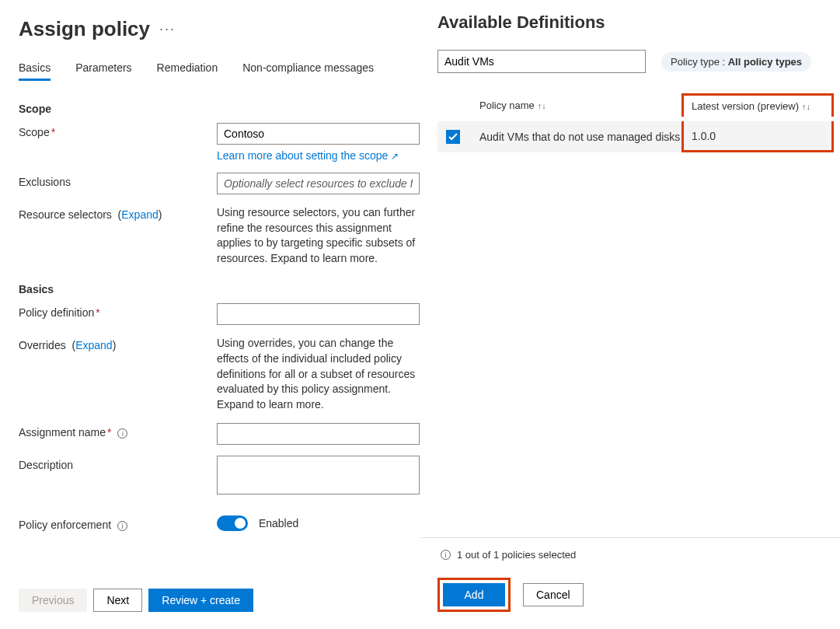  Describe the element at coordinates (42, 345) in the screenshot. I see `overrides-label: Overrides` at that location.